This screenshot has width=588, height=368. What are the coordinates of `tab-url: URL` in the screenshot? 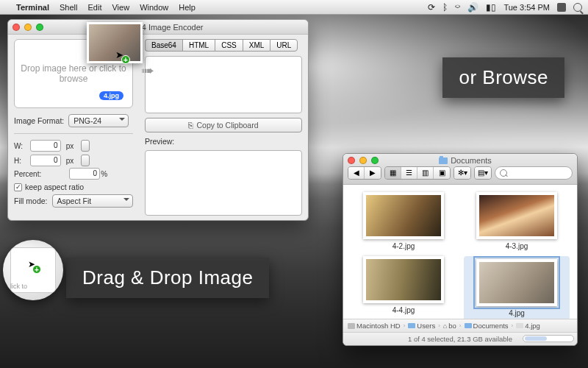 It's located at (284, 46).